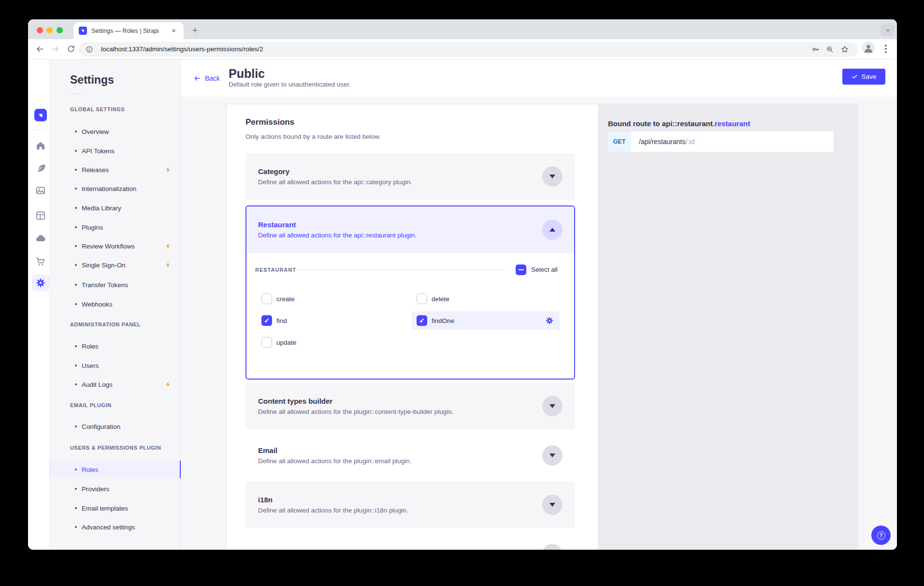 This screenshot has width=924, height=586. Describe the element at coordinates (486, 321) in the screenshot. I see `permission-findone-selected: findOne` at that location.